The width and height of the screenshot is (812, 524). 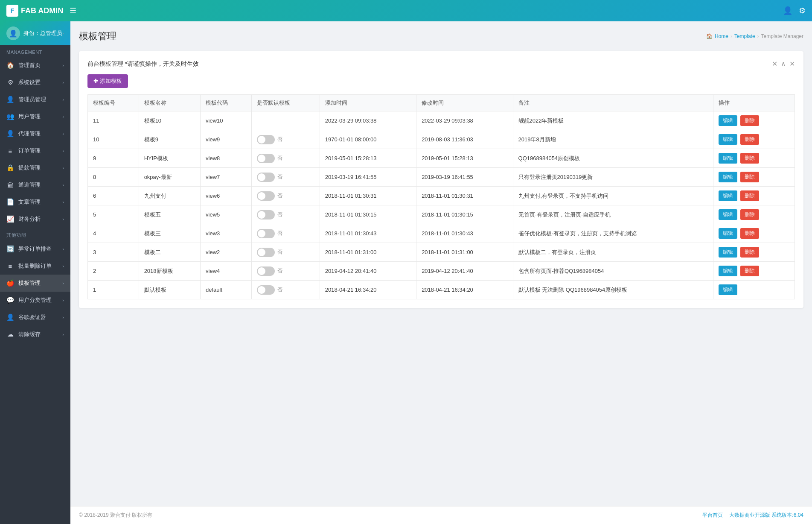 What do you see at coordinates (441, 64) in the screenshot?
I see `card-header: 前台模板管理 *请谨慎操作，开关及时生效 ✕ ∧ ✕` at bounding box center [441, 64].